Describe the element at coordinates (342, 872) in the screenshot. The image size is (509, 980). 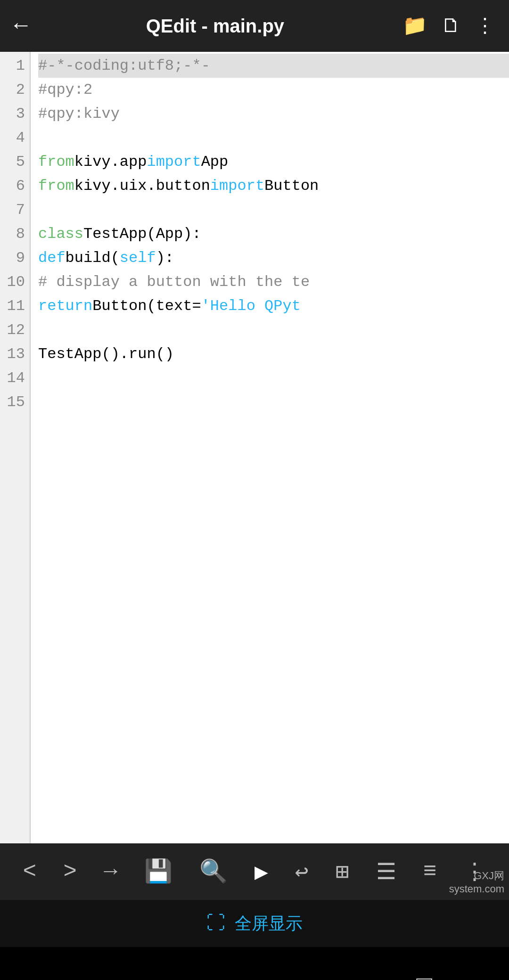
I see `snippet-btn: ⊞` at that location.